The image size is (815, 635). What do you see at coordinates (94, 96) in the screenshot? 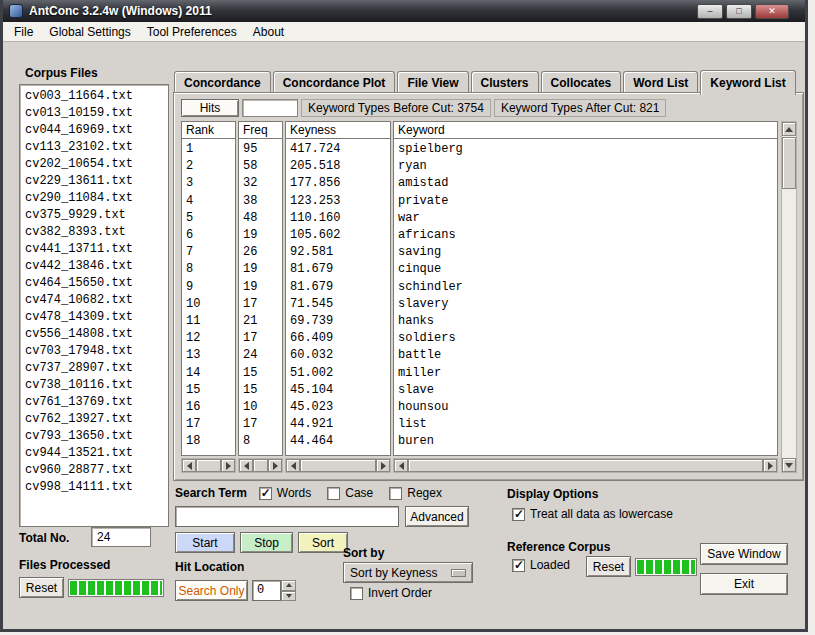
I see `corpus-file: cv003_11664.txt` at bounding box center [94, 96].